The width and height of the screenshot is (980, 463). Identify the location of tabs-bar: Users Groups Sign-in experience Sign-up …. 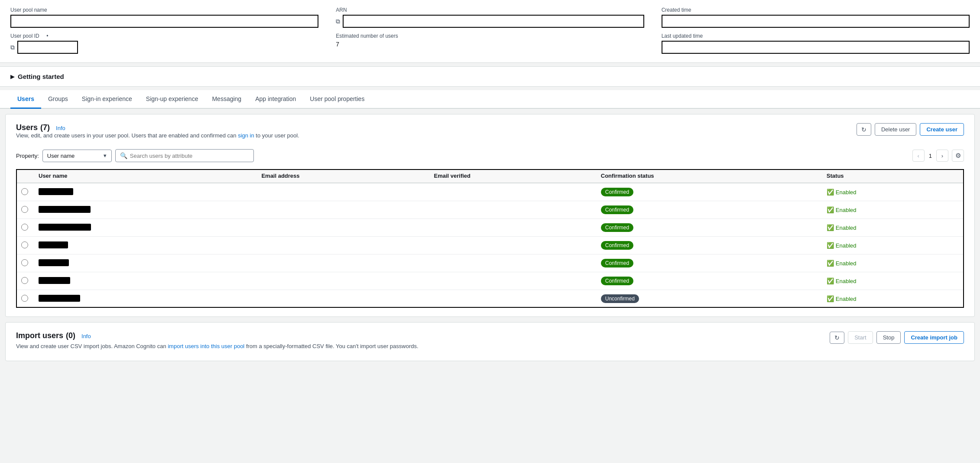
(490, 100).